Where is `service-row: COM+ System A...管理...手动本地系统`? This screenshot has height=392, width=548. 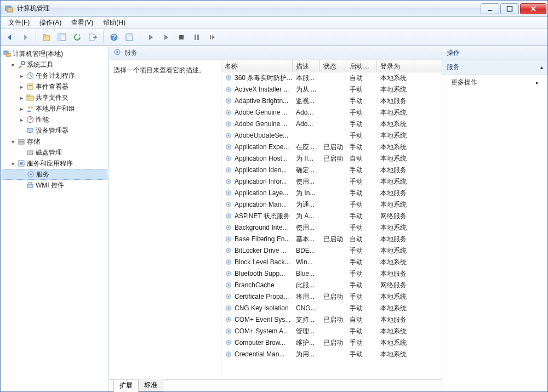 service-row: COM+ System A...管理...手动本地系统 is located at coordinates (332, 331).